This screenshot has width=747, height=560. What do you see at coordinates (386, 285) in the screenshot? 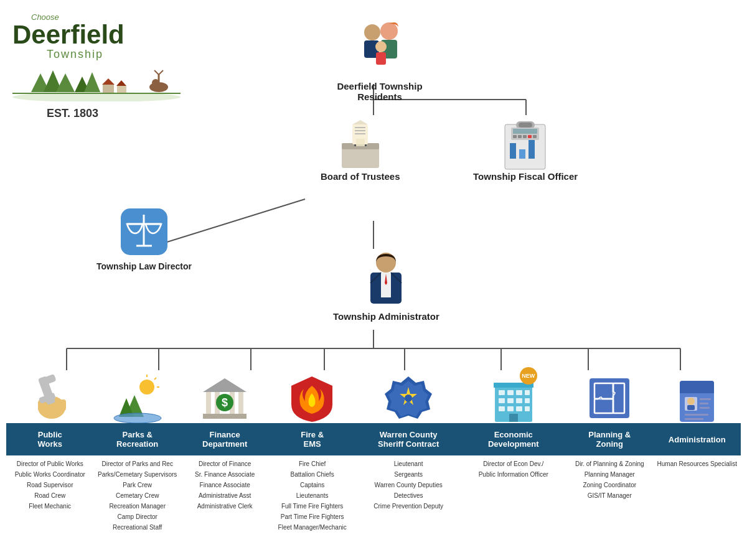
I see `admin-node: Township Administrator` at bounding box center [386, 285].